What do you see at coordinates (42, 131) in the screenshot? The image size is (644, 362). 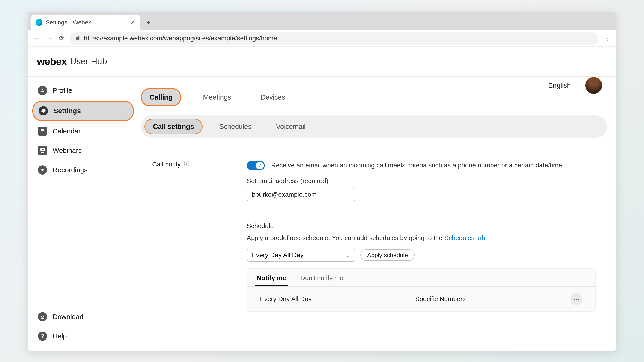 I see `calendar-icon` at bounding box center [42, 131].